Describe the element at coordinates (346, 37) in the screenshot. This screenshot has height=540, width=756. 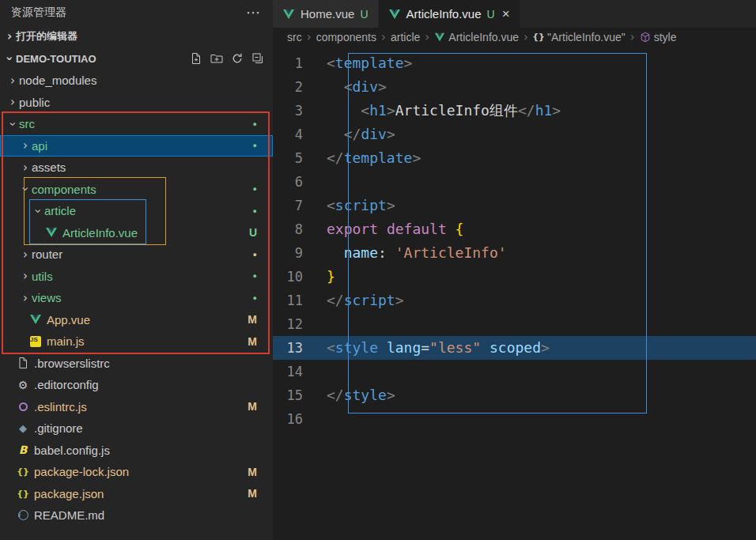
I see `breadcrumb-item-components: components` at that location.